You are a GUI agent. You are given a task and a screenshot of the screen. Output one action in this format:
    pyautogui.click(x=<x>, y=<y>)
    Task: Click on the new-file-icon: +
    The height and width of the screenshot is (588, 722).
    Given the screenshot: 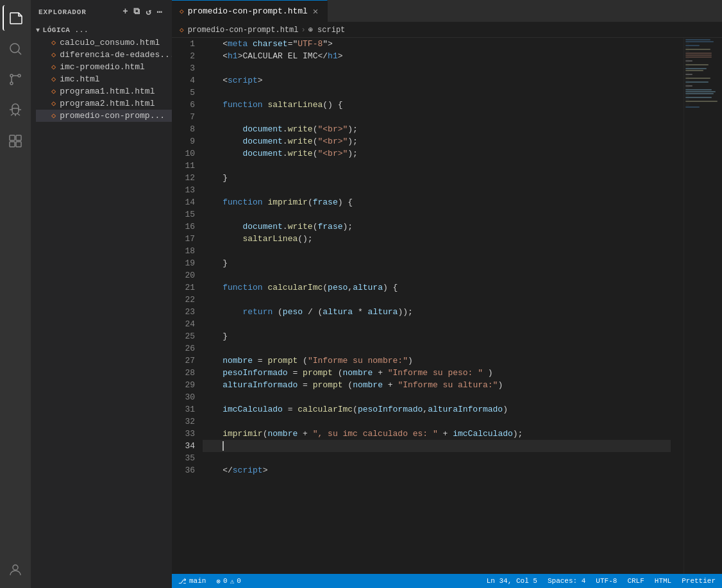 What is the action you would take?
    pyautogui.click(x=126, y=12)
    